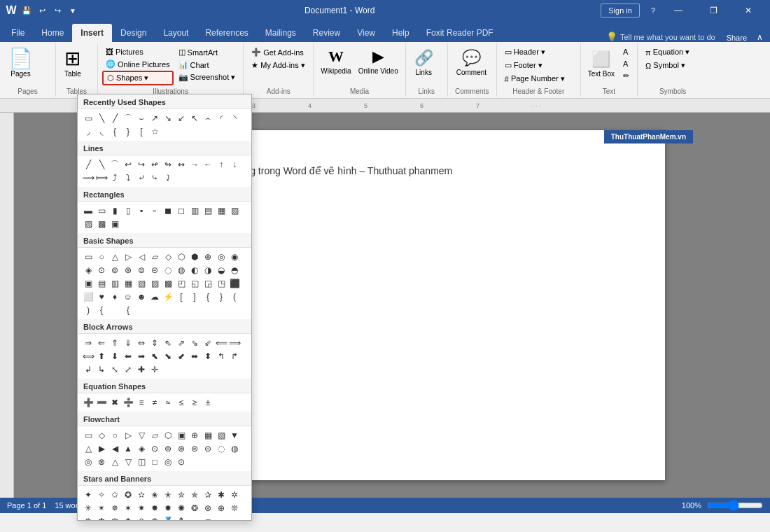 The width and height of the screenshot is (770, 532). Describe the element at coordinates (195, 270) in the screenshot. I see `shape-item: ◐` at that location.